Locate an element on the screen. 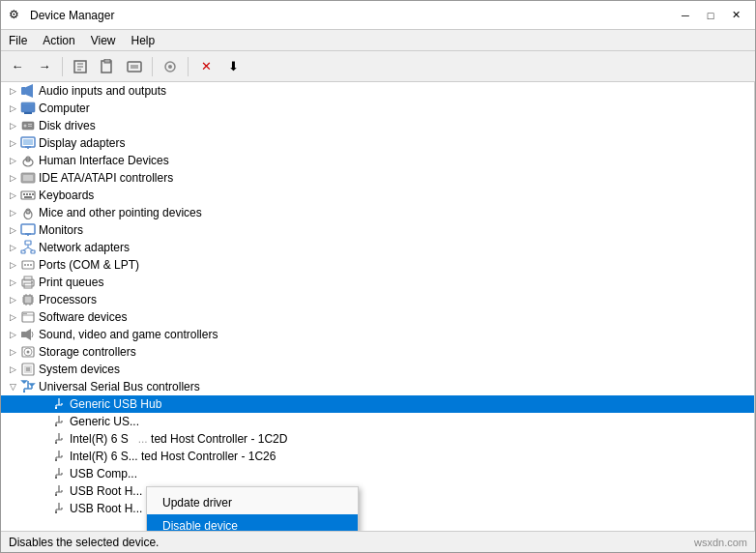  close-button: ✕ is located at coordinates (736, 15).